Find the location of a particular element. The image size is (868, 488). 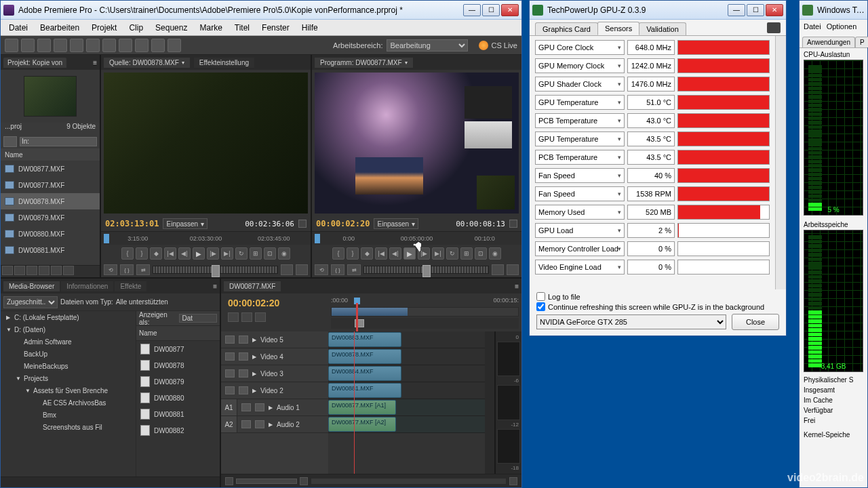

clip: DW00884.MXF is located at coordinates (365, 373).